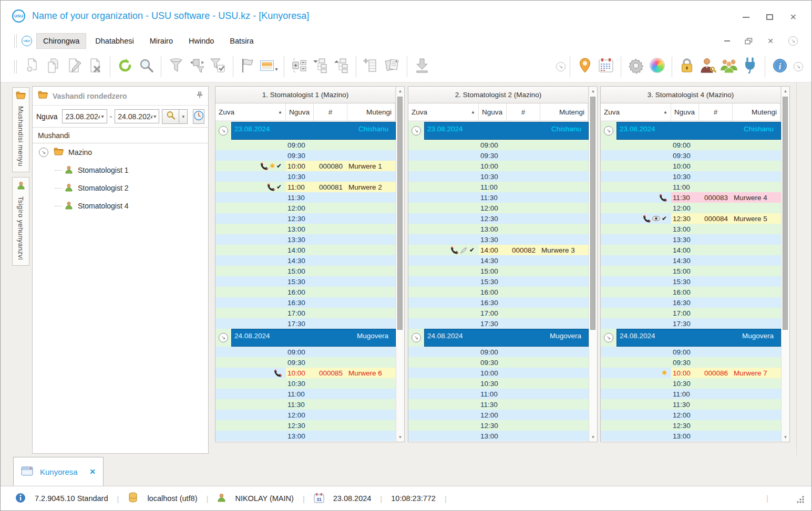 Image resolution: width=812 pixels, height=511 pixels. What do you see at coordinates (750, 67) in the screenshot?
I see `plugins-button` at bounding box center [750, 67].